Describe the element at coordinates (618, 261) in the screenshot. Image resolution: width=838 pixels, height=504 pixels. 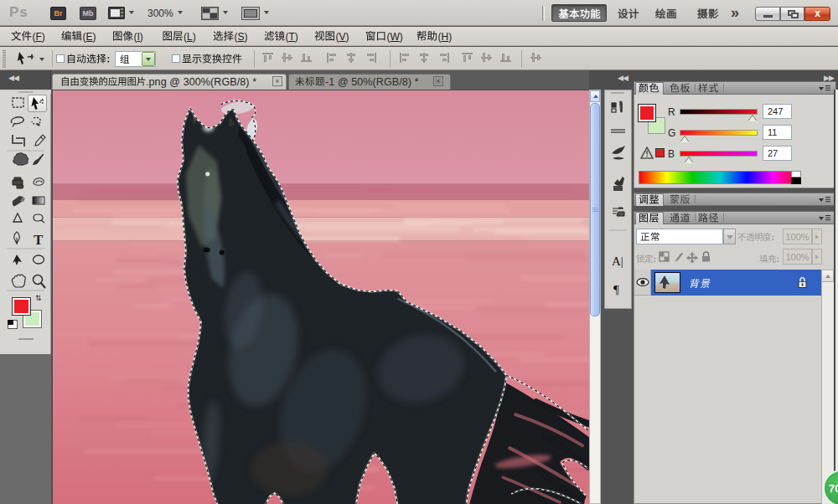
I see `svg-text: A|` at that location.